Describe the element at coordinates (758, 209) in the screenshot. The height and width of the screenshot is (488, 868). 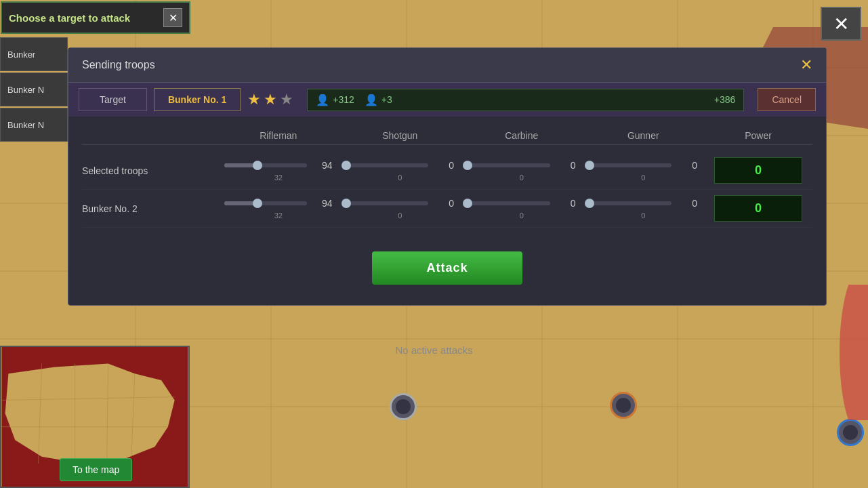
I see `power-cell-2: 0` at that location.